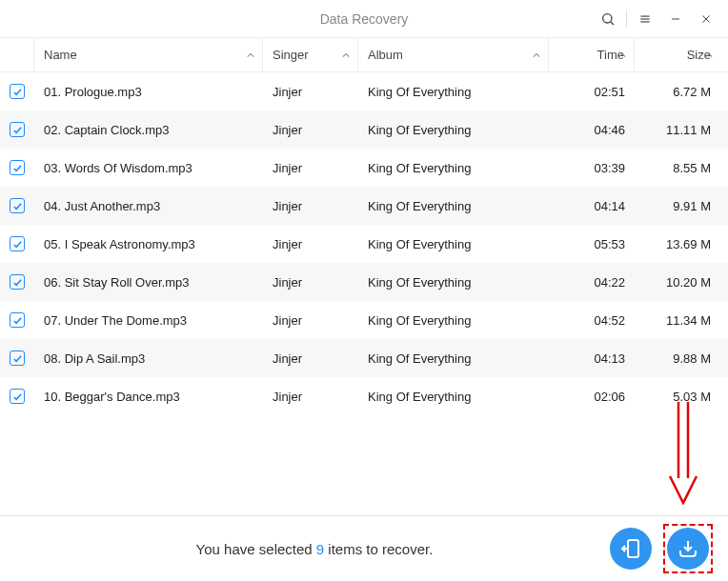 The image size is (728, 581). What do you see at coordinates (311, 55) in the screenshot?
I see `header-singer: Singer` at bounding box center [311, 55].